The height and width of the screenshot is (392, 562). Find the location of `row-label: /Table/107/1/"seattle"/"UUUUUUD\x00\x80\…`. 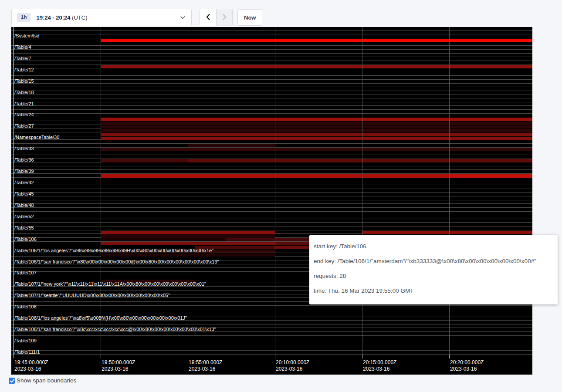

row-label: /Table/107/1/"seattle"/"UUUUUUD\x00\x80\… is located at coordinates (92, 295).